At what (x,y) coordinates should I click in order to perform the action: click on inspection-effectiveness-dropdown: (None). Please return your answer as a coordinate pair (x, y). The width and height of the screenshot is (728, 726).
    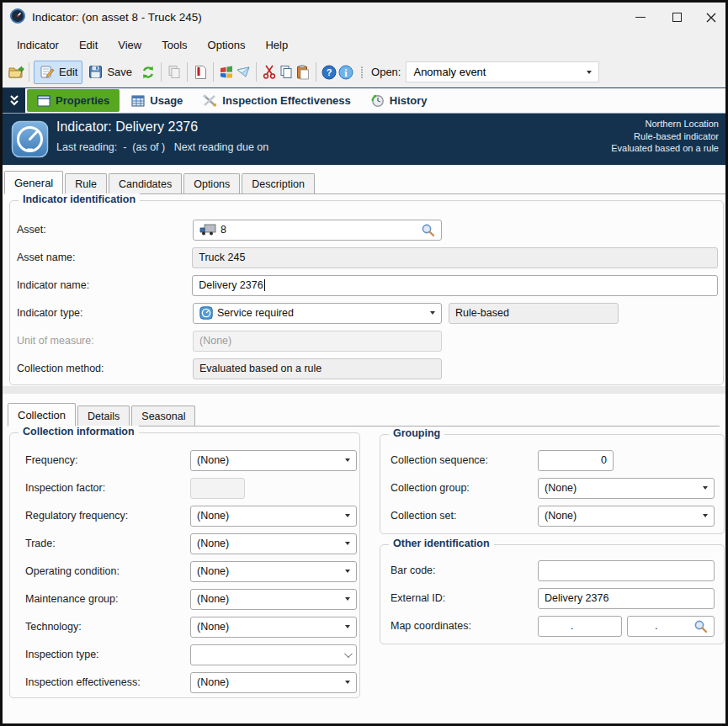
    Looking at the image, I should click on (274, 683).